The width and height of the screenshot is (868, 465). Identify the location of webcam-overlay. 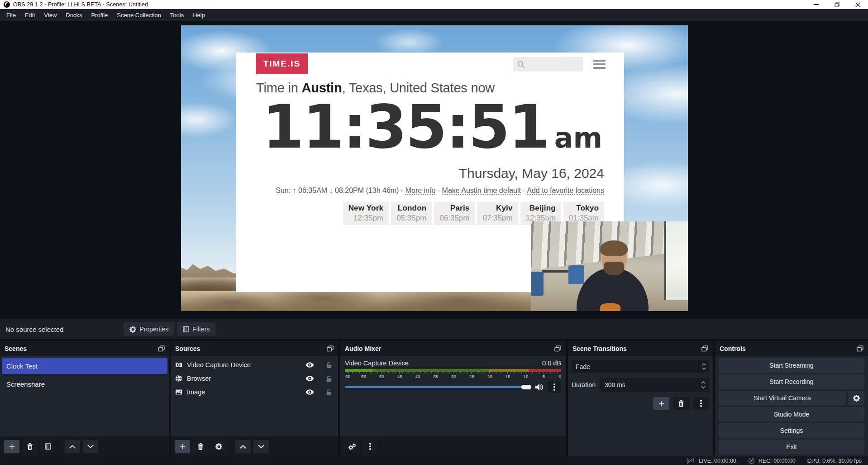
(609, 266).